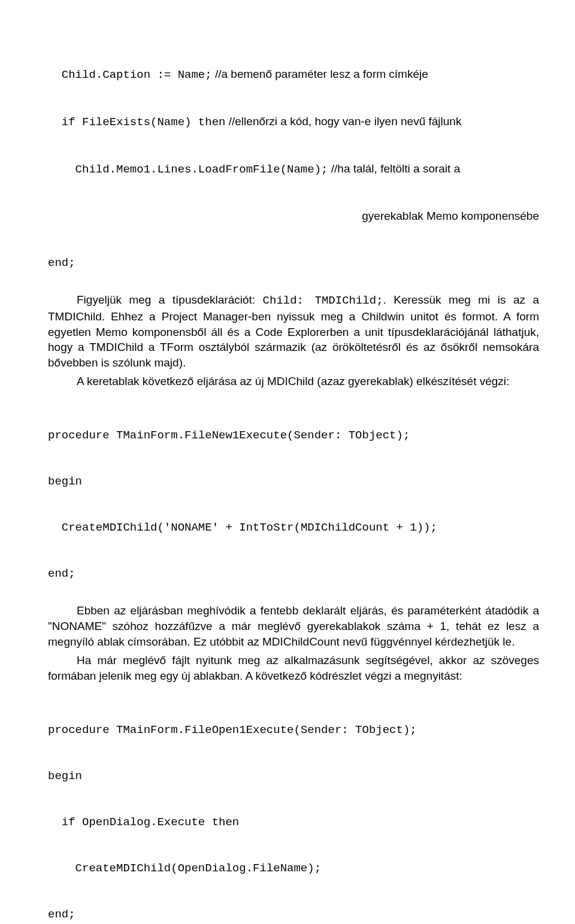 This screenshot has height=924, width=575. Describe the element at coordinates (293, 381) in the screenshot. I see `paragraph: A keretablak következő eljárása az új MD…` at that location.